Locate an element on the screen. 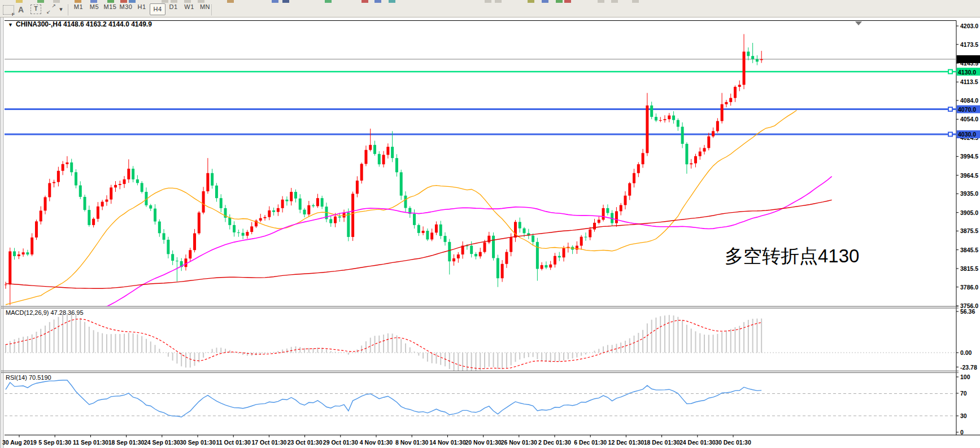 Image resolution: width=980 pixels, height=448 pixels. time-tick-label: 17 Oct 01:30 is located at coordinates (269, 442).